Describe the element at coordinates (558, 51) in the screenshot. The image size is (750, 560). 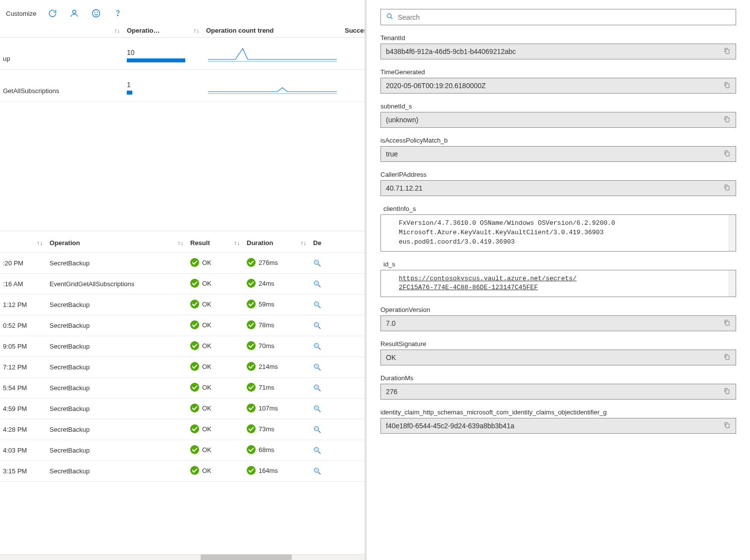
I see `field-value-box: b438b4f6-912a-46d5-9cb1-b44069212abc` at that location.